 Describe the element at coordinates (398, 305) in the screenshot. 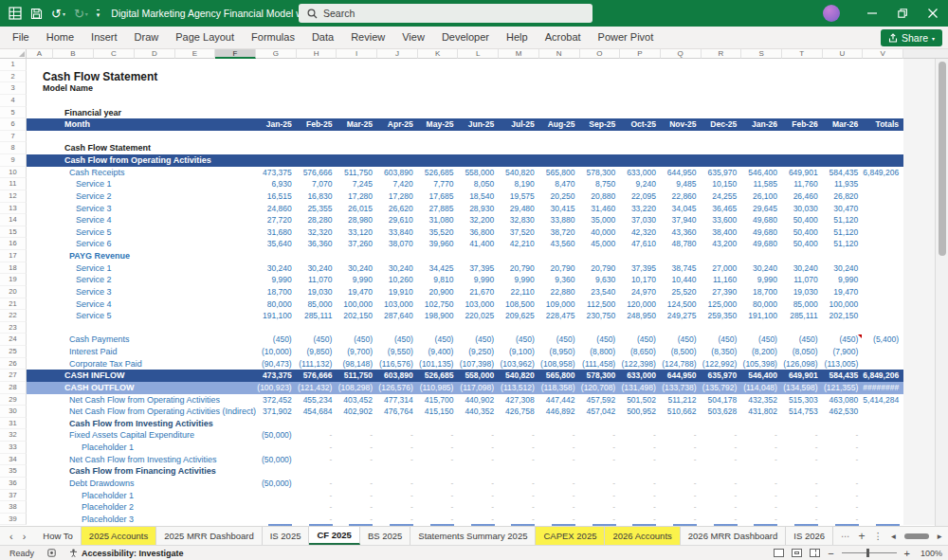

I see `cell-J21: 103,000` at that location.